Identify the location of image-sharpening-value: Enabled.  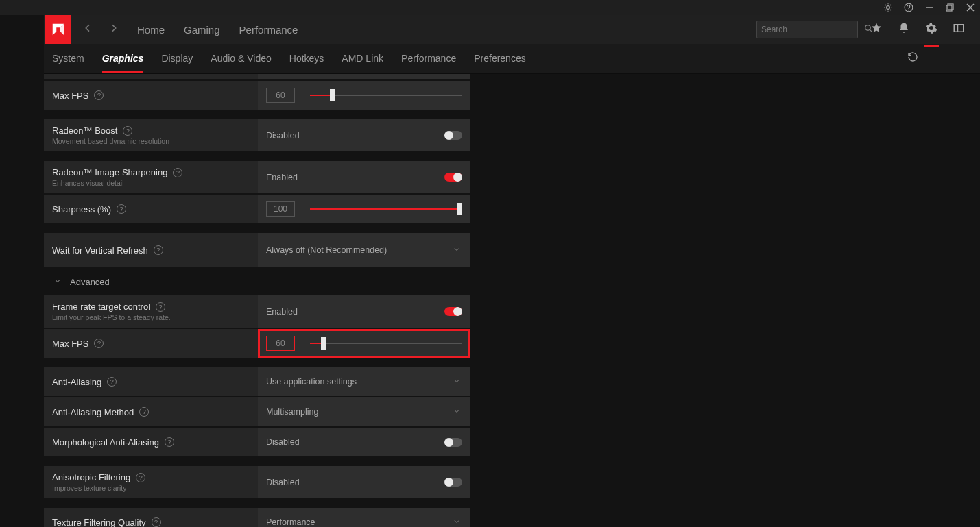
(282, 177).